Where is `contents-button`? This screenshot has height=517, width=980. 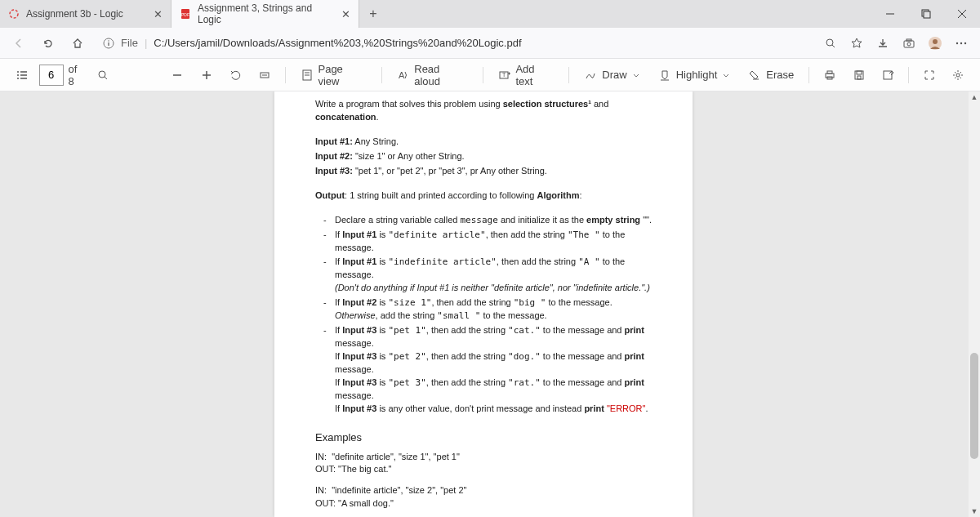
contents-button is located at coordinates (22, 75).